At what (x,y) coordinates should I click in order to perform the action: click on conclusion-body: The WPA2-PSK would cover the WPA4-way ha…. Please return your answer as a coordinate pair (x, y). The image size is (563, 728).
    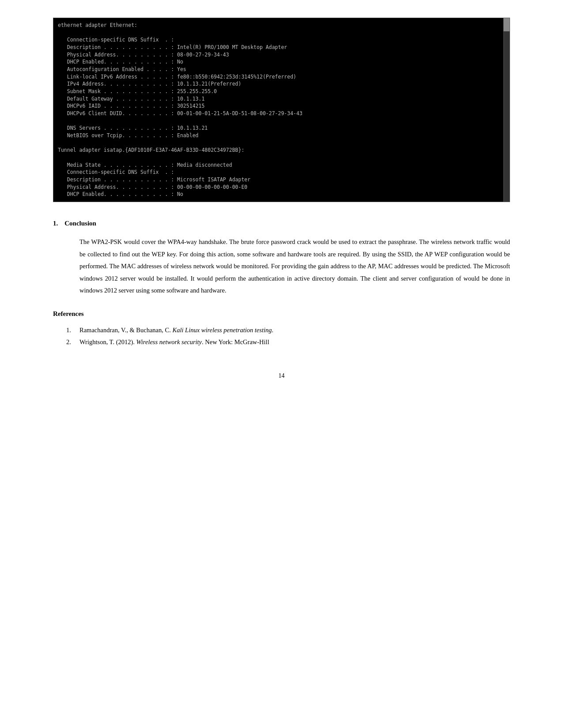
    Looking at the image, I should click on (295, 266).